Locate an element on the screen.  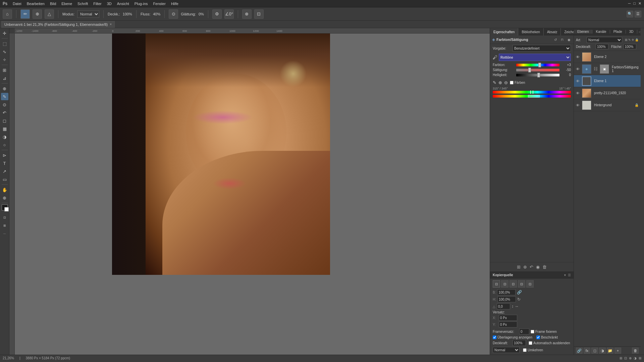
kopierquelle-menu: ☰ is located at coordinates (570, 275).